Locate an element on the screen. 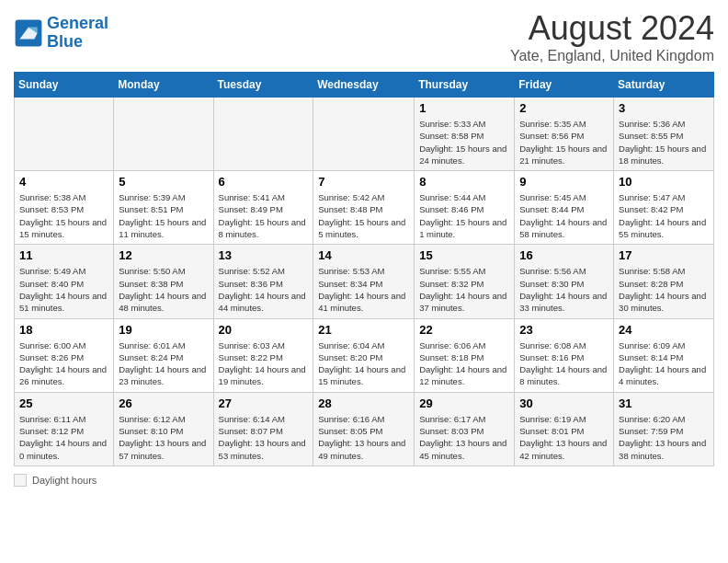 This screenshot has height=563, width=728. day-number: 27 is located at coordinates (264, 403).